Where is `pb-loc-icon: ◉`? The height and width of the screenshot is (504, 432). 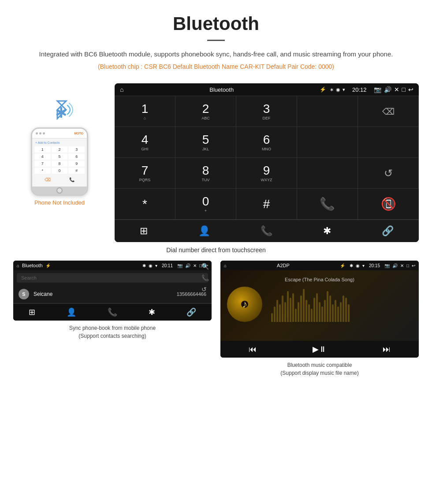 pb-loc-icon: ◉ is located at coordinates (151, 265).